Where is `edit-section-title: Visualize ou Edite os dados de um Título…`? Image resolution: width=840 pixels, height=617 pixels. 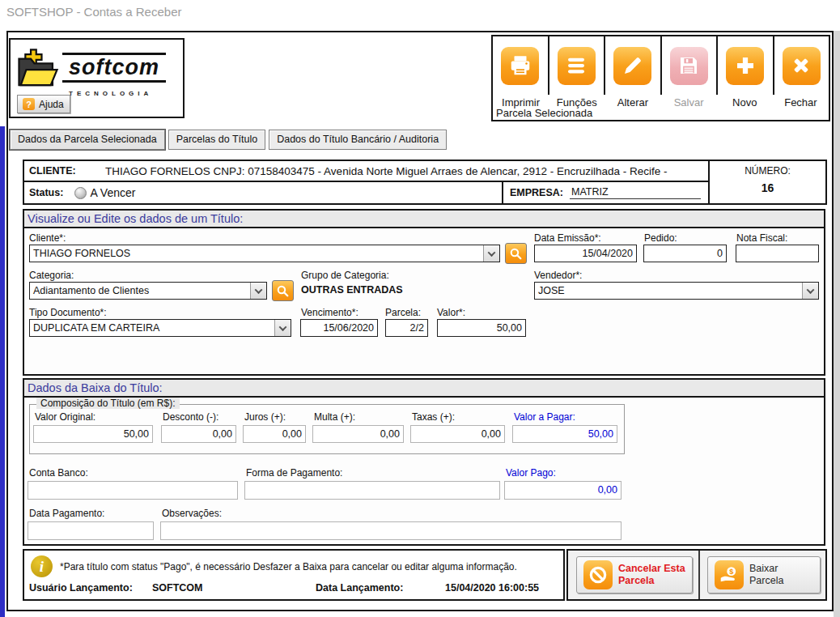 edit-section-title: Visualize ou Edite os dados de um Título… is located at coordinates (424, 219).